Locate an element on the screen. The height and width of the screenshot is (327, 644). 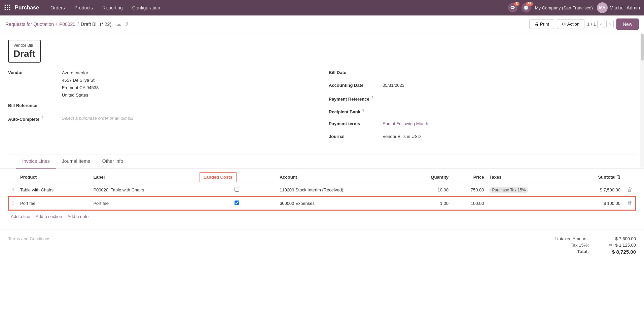
accounting-date-value: 05/31/2023 is located at coordinates (394, 85).